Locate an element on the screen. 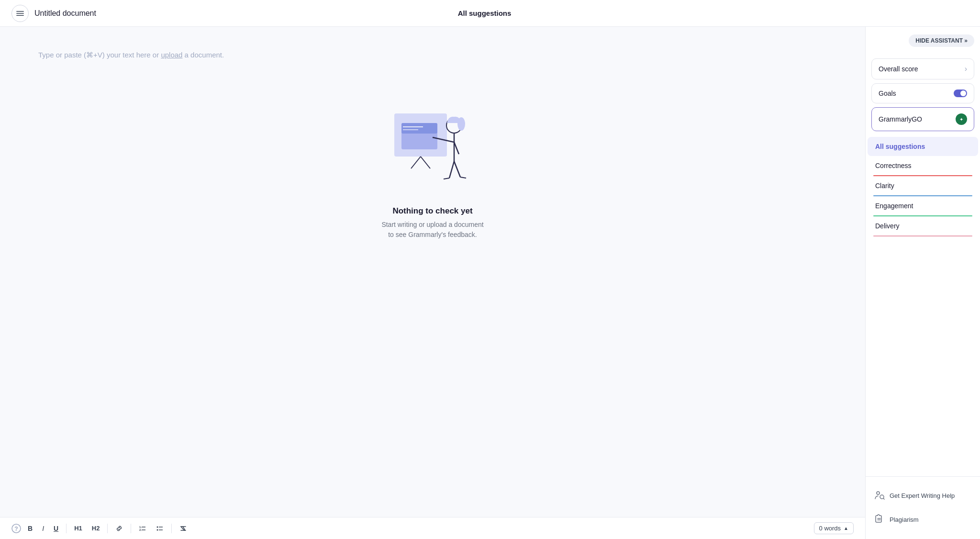 This screenshot has height=539, width=980. unordered-list-icon is located at coordinates (160, 528).